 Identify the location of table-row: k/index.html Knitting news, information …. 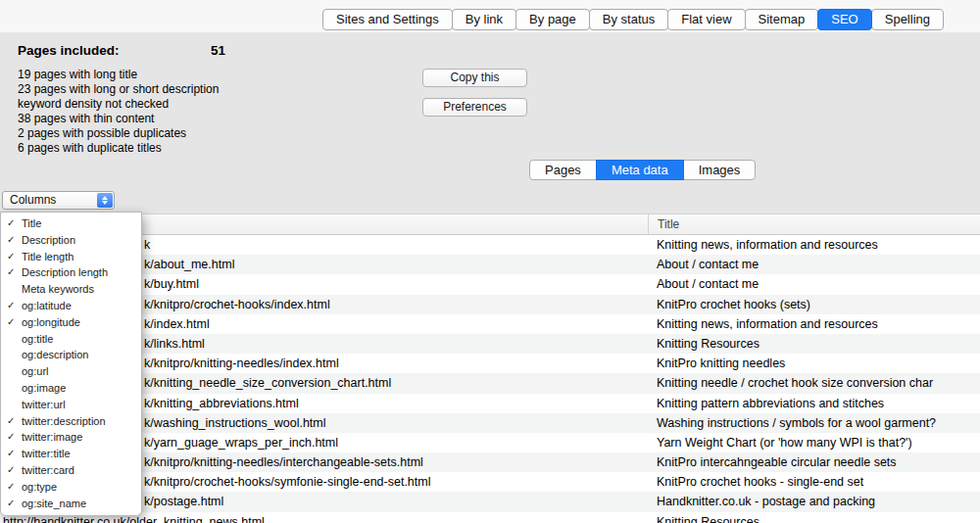
(490, 324).